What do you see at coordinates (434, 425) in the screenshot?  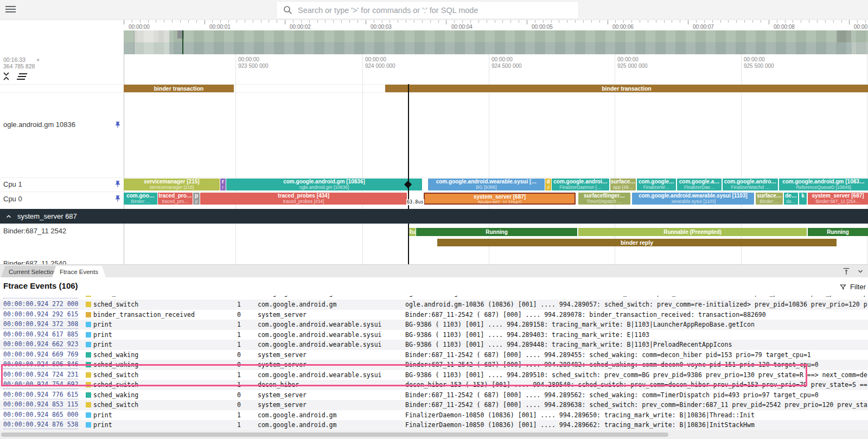 I see `table-row: 00:00:00.924 876 538 print 1 com.google.…` at bounding box center [434, 425].